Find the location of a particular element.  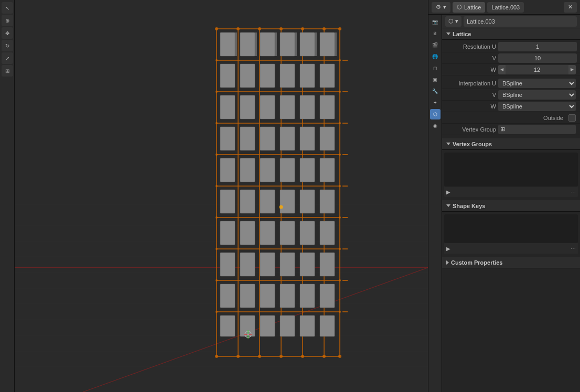

interpolation-u-select: BSpline is located at coordinates (537, 83).